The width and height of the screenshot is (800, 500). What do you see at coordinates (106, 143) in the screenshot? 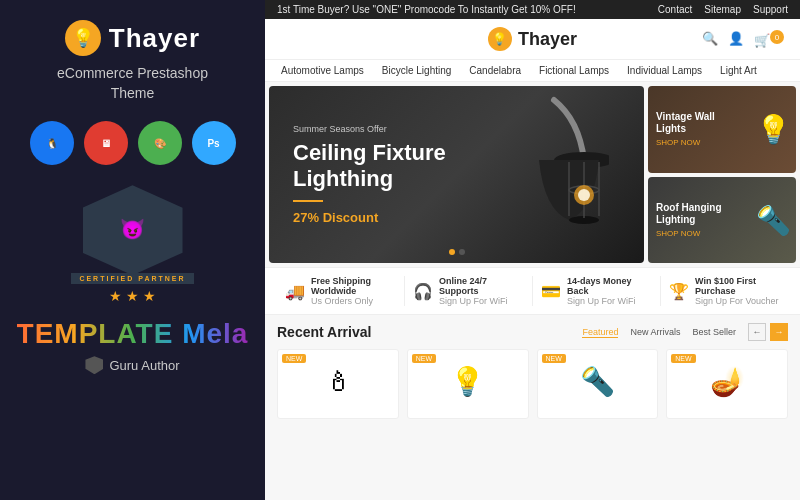
I see `tech-icon-prestashop: 🖥` at bounding box center [106, 143].